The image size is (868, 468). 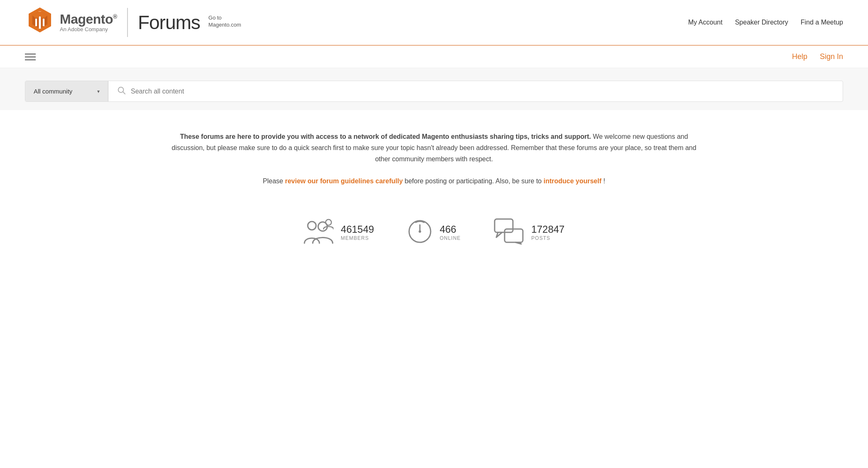 I want to click on search-section: All community ▾, so click(x=434, y=89).